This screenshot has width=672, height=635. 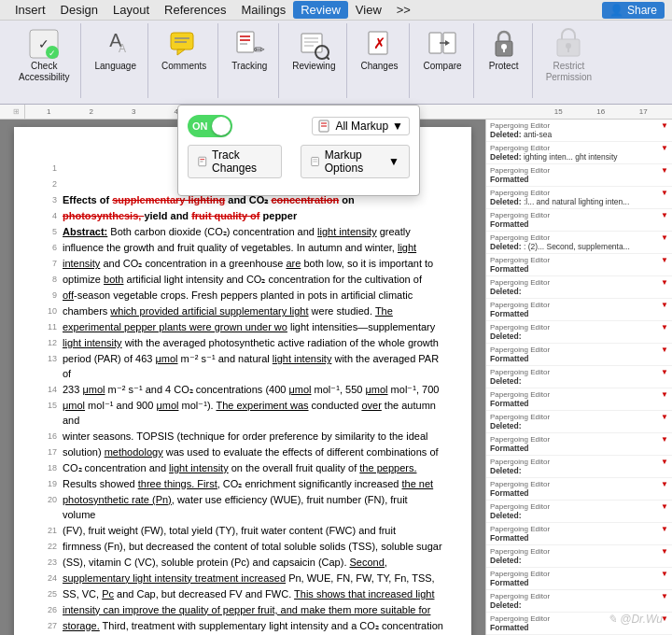 I want to click on protect-button: Protect, so click(x=504, y=49).